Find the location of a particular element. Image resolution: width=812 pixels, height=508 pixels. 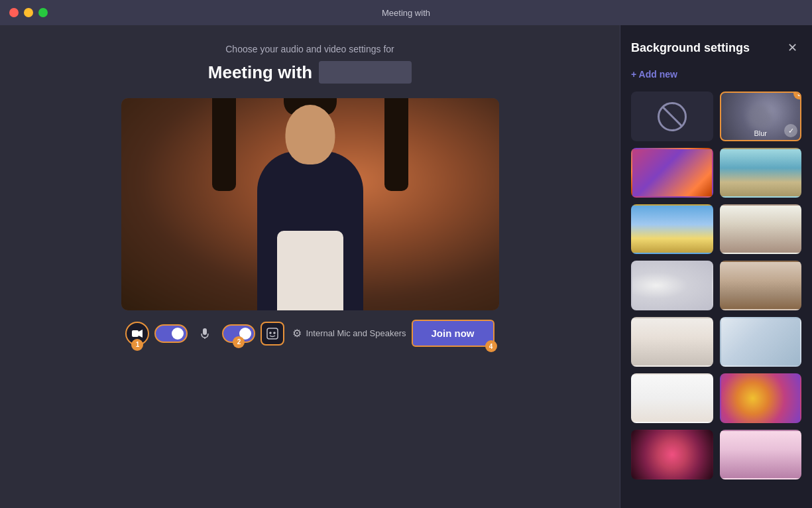

meeting-title-redacted is located at coordinates (365, 72).